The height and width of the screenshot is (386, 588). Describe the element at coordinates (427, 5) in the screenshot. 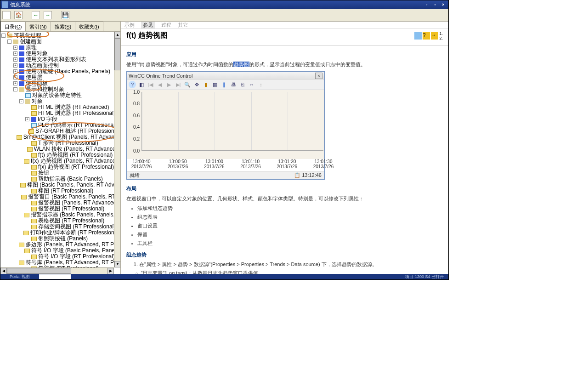

I see `minimize-button: -` at that location.